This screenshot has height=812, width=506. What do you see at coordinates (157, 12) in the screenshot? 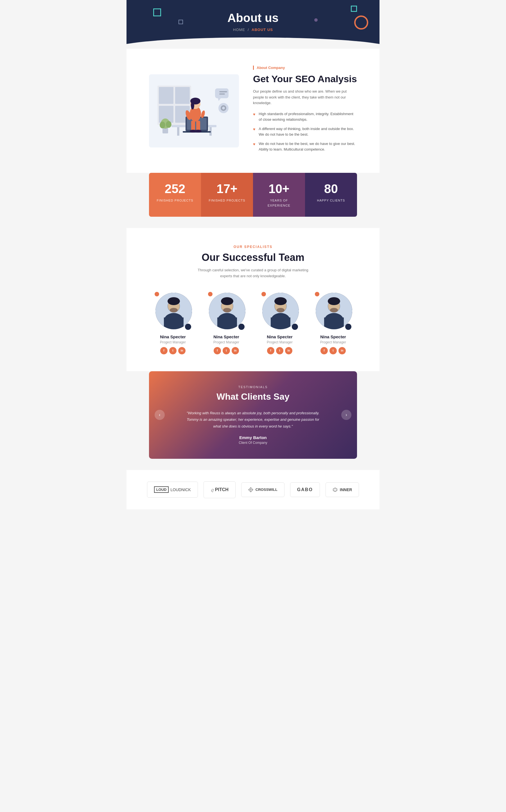
I see `deco-square-teal` at bounding box center [157, 12].